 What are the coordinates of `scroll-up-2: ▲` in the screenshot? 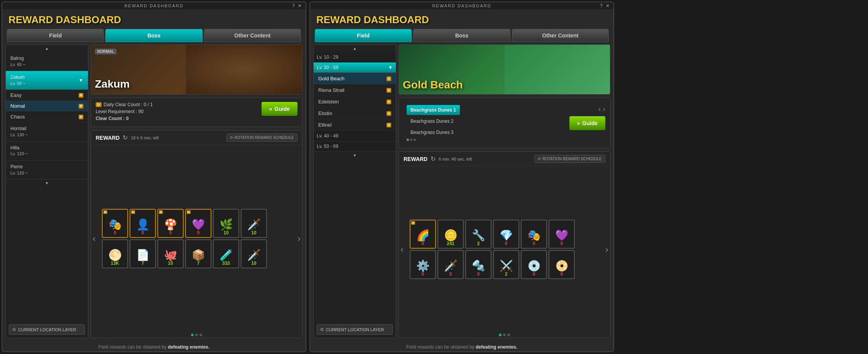 It's located at (355, 49).